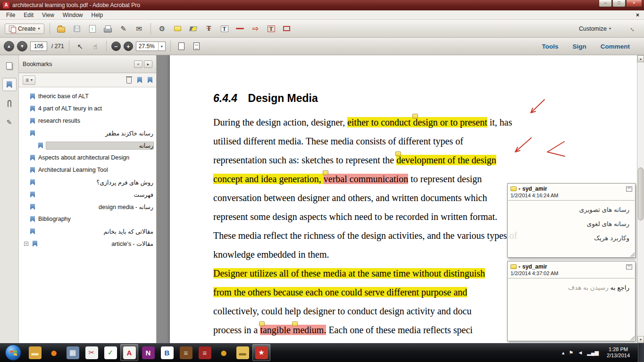  What do you see at coordinates (88, 219) in the screenshot?
I see `bookmark-item: Bibliography` at bounding box center [88, 219].